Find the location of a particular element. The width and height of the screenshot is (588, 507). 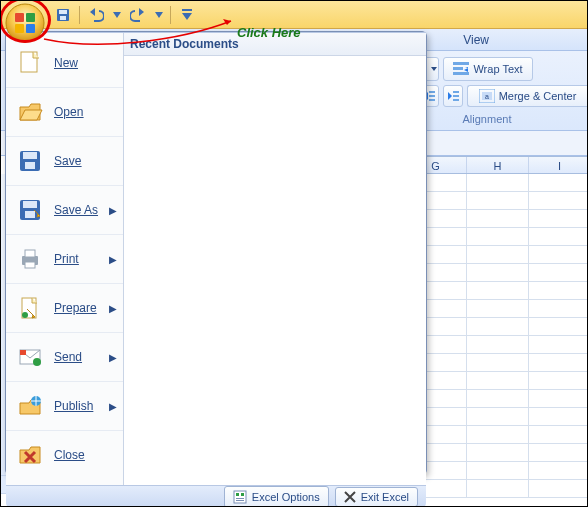

menu-item-label: Print is located at coordinates (66, 259).